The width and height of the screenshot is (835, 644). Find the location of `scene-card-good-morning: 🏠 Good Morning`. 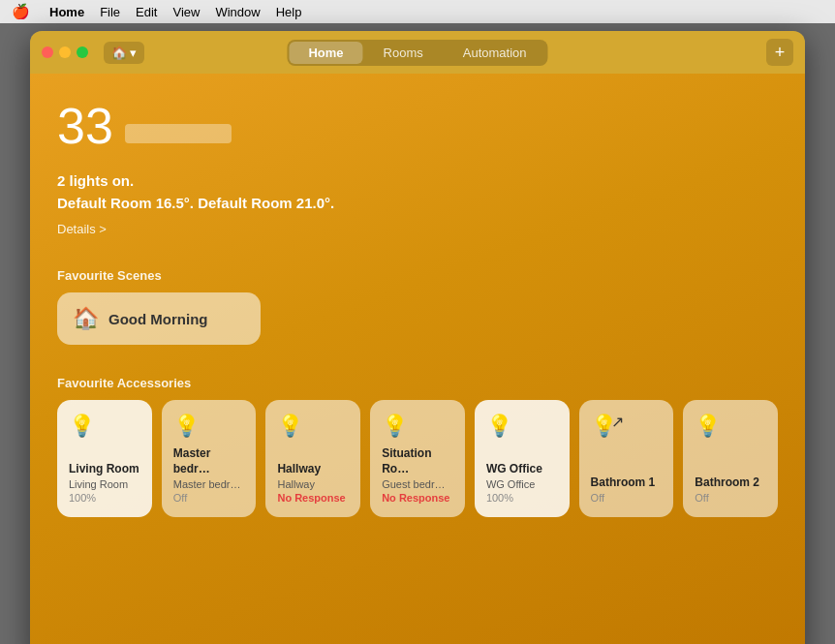

scene-card-good-morning: 🏠 Good Morning is located at coordinates (159, 319).